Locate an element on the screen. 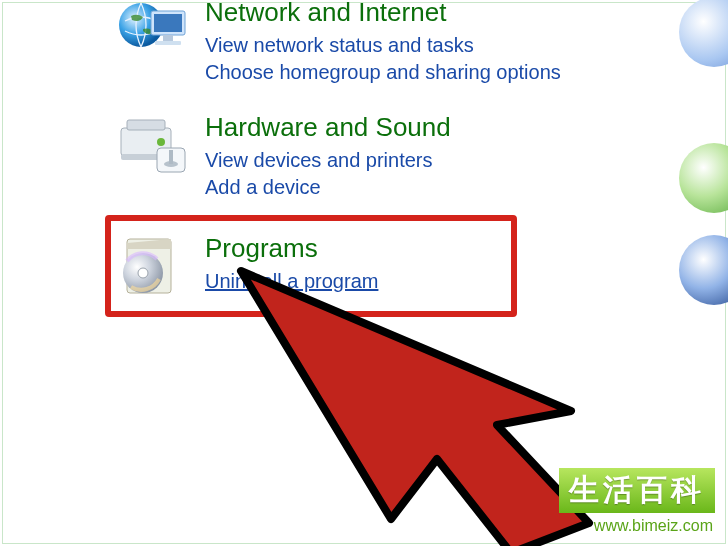 This screenshot has width=728, height=546. category-text: Network and Internet View network status… is located at coordinates (383, 44).